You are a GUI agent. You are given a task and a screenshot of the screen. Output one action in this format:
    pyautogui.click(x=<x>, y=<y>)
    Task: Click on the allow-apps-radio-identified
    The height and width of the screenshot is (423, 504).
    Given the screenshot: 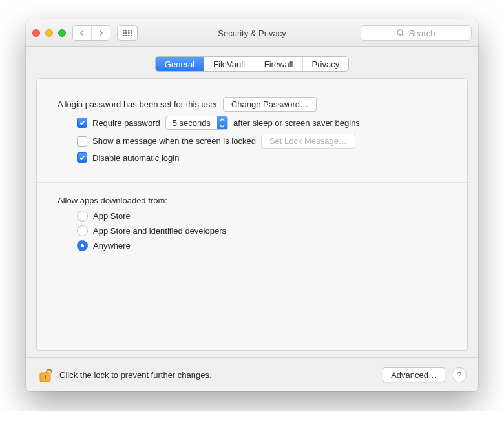 What is the action you would take?
    pyautogui.click(x=83, y=231)
    